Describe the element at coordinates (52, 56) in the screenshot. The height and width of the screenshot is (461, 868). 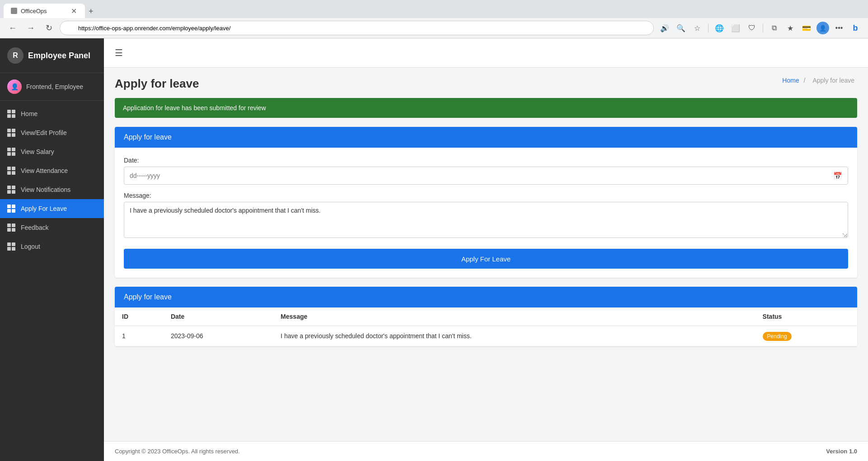
I see `sidebar-header: R Employee Panel` at that location.